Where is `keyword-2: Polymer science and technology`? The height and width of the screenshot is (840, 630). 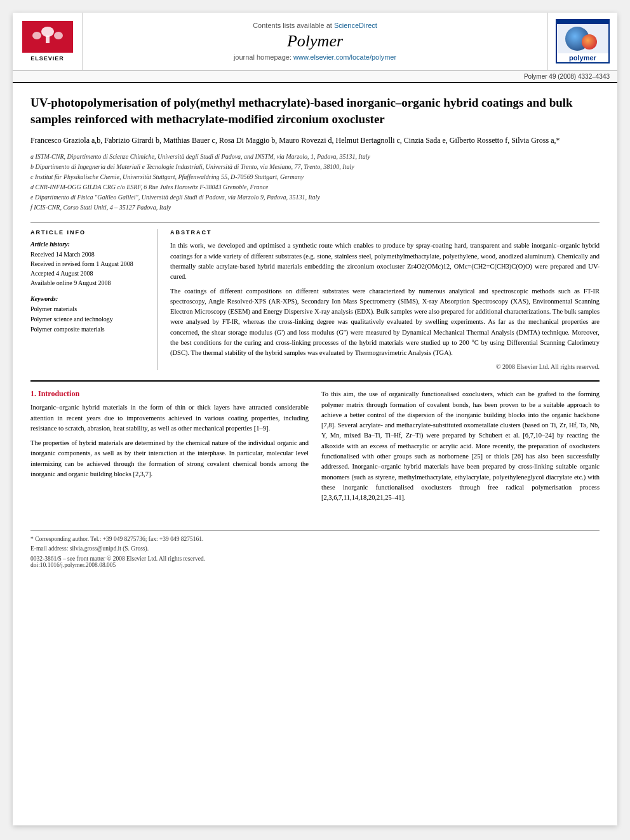
keyword-2: Polymer science and technology is located at coordinates (89, 319).